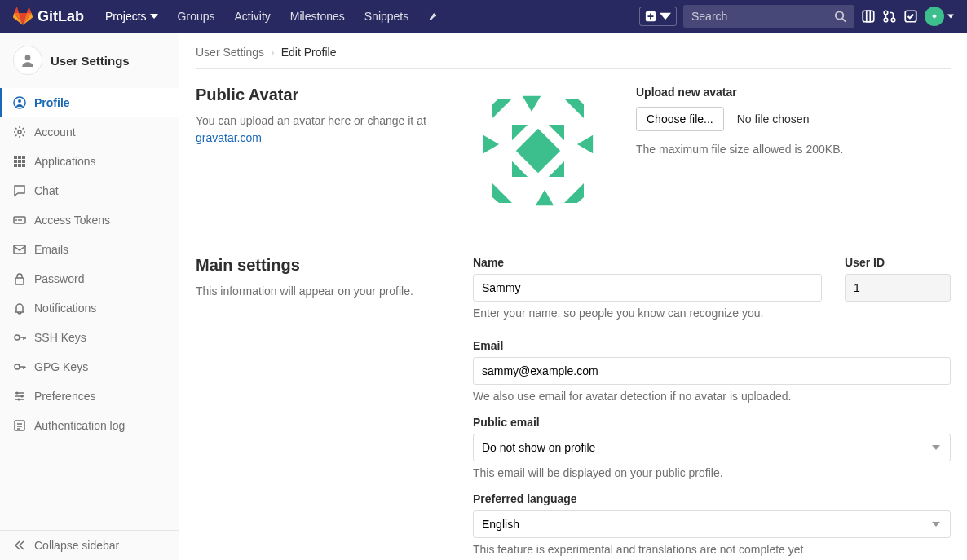 Image resolution: width=967 pixels, height=560 pixels. Describe the element at coordinates (773, 119) in the screenshot. I see `file-status: No file chosen` at that location.